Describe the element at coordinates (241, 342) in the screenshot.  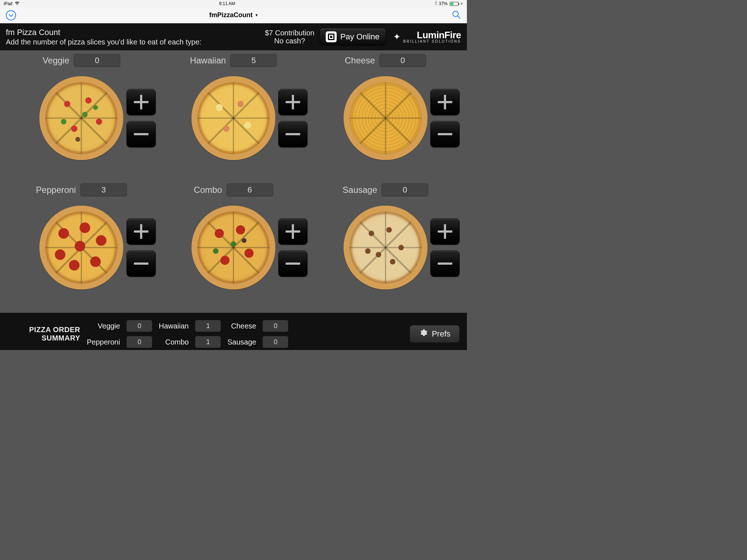
I see `summary-label: Sausage` at that location.